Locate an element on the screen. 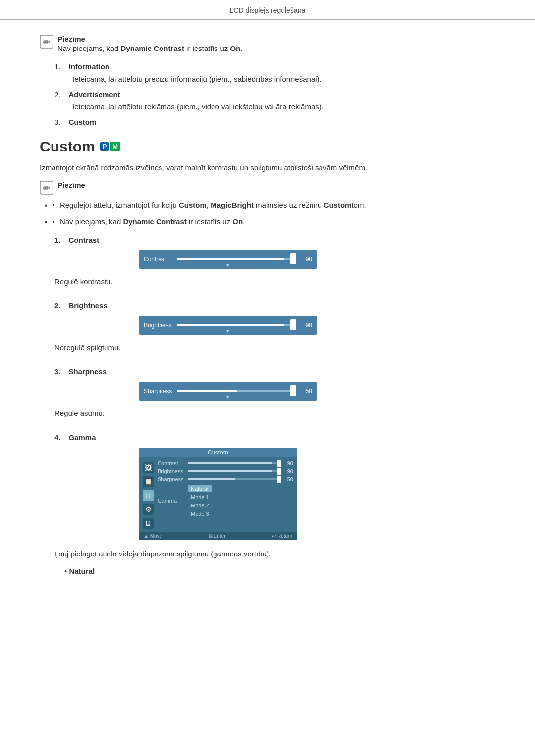 The height and width of the screenshot is (756, 535). brightness-slider-label: Brightness is located at coordinates (159, 325).